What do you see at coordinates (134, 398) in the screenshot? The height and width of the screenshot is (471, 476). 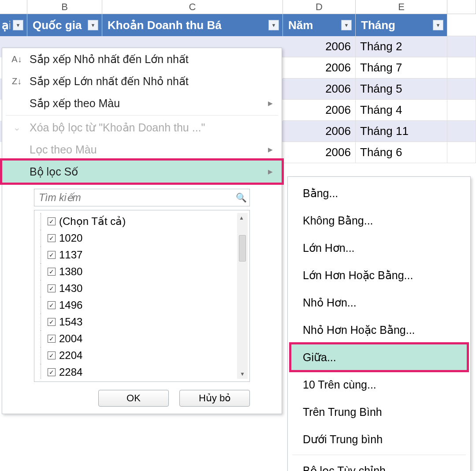 I see `ok-button: OK` at bounding box center [134, 398].